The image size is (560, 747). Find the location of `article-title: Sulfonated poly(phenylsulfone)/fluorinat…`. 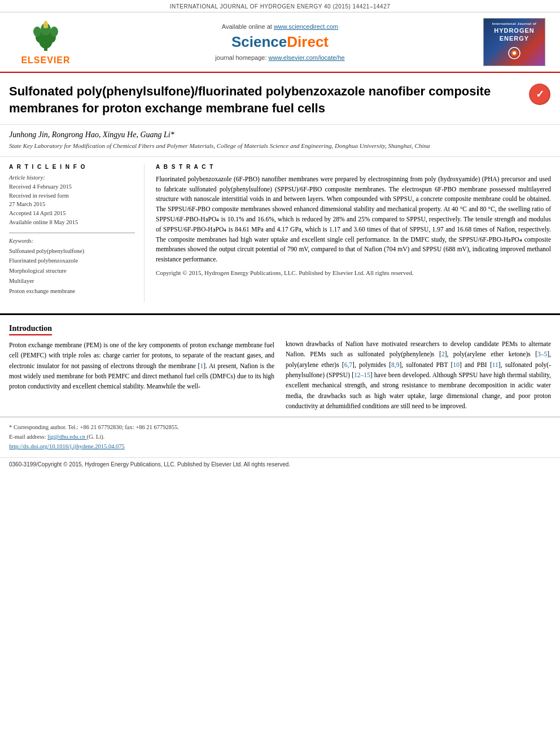

article-title: Sulfonated poly(phenylsulfone)/fluorinat… is located at coordinates (266, 99).